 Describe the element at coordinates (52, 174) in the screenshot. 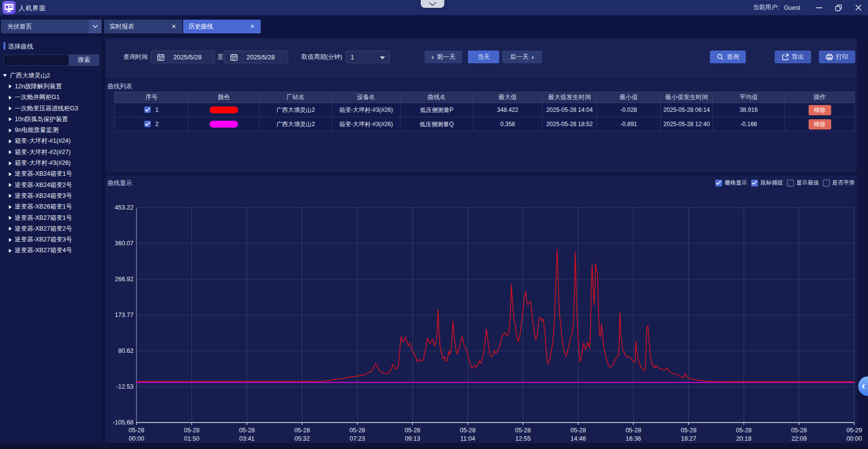

I see `tree-item: 逆变器-XB24箱变1号` at that location.